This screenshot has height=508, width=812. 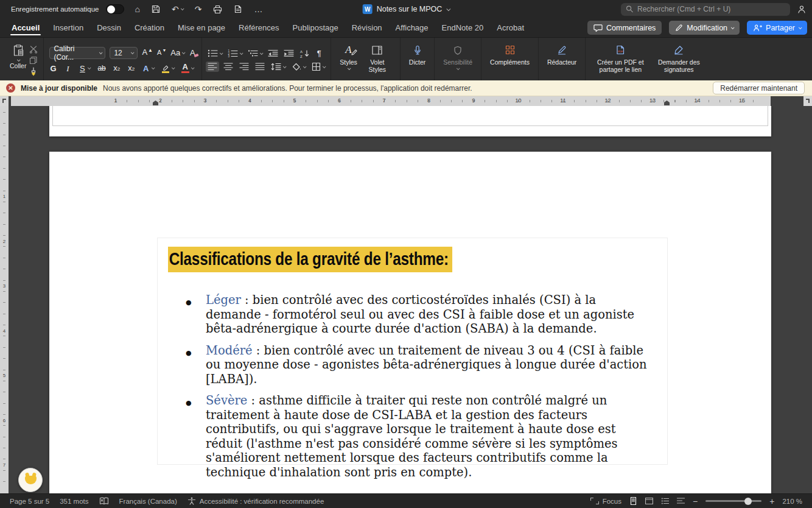 What do you see at coordinates (74, 501) in the screenshot?
I see `word-count: 351 mots` at bounding box center [74, 501].